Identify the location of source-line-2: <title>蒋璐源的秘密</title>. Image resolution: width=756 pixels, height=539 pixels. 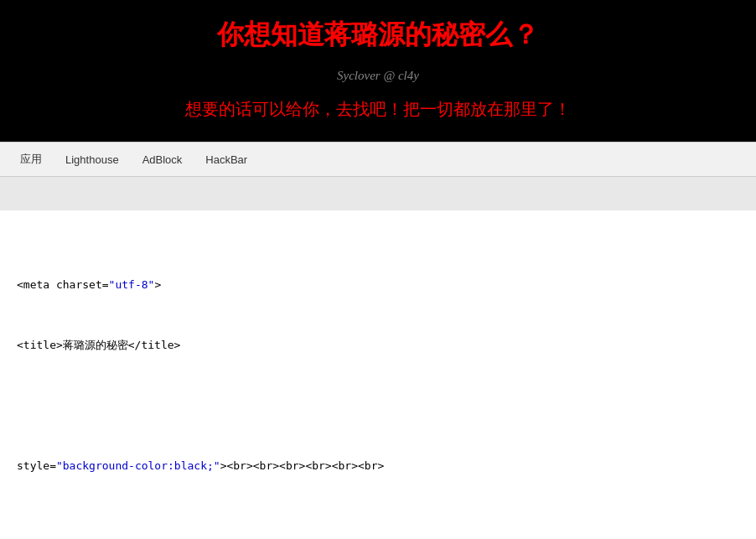
(378, 345).